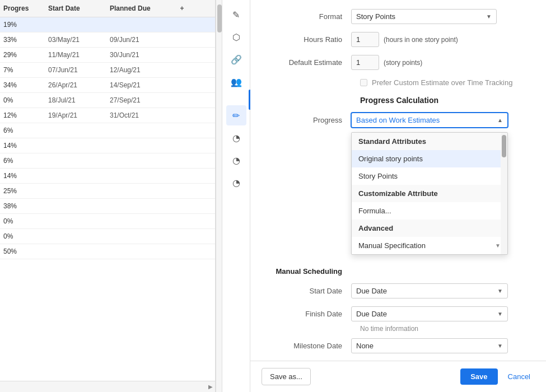 This screenshot has width=546, height=392. I want to click on cell-start: 11/May/21, so click(76, 55).